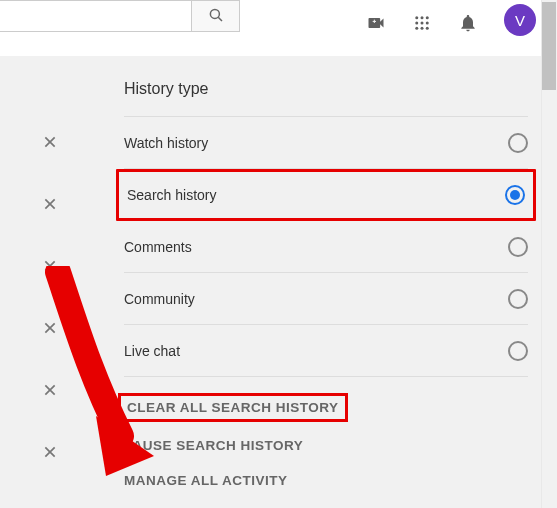 The image size is (557, 508). Describe the element at coordinates (520, 20) in the screenshot. I see `avatar-initial: V` at that location.